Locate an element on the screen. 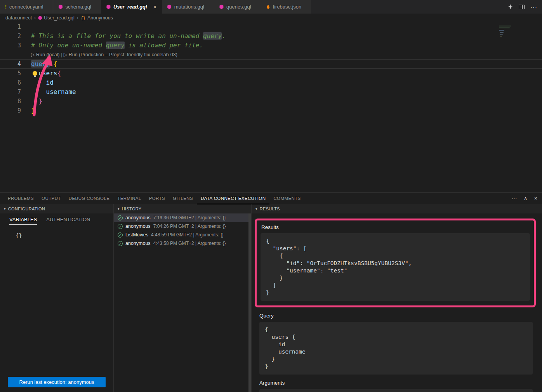 This screenshot has width=542, height=392. query-label: Query is located at coordinates (396, 316).